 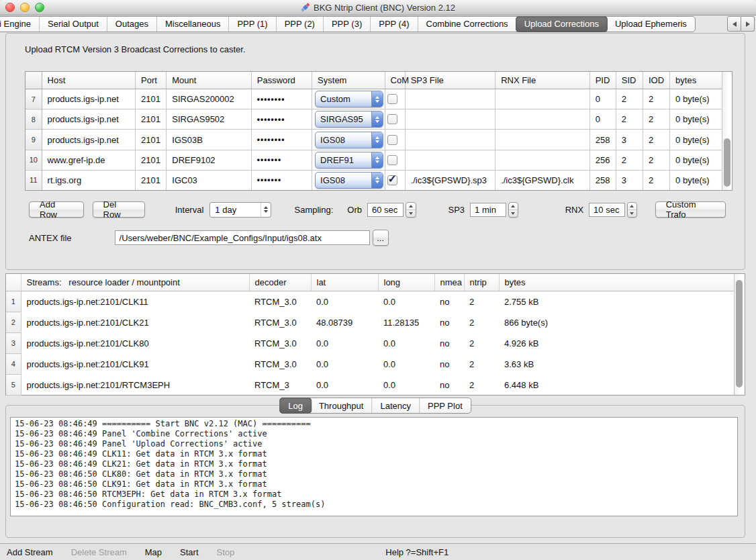 What do you see at coordinates (40, 7) in the screenshot?
I see `zoom-button` at bounding box center [40, 7].